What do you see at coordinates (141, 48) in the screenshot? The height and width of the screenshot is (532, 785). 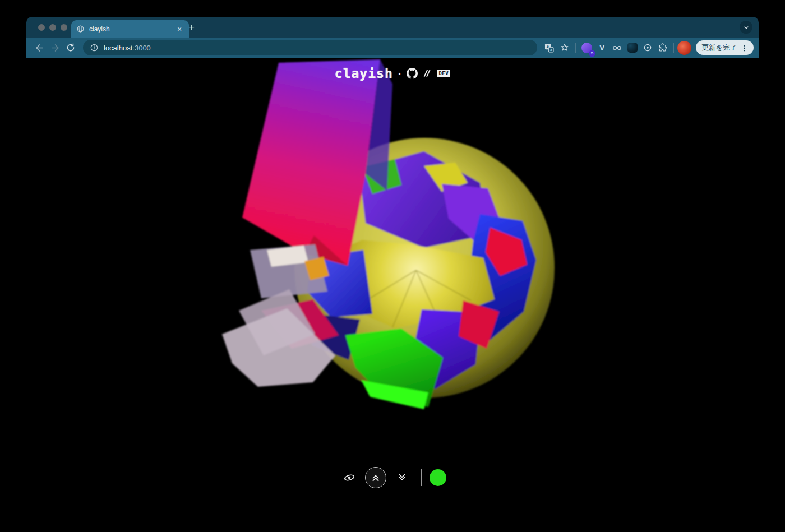 I see `url-port: :3000` at bounding box center [141, 48].